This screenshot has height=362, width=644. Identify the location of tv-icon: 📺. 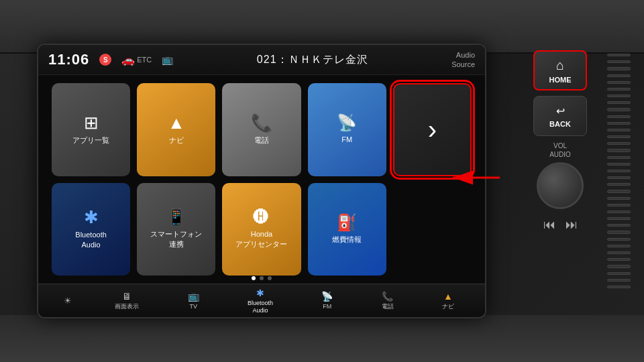
(168, 60).